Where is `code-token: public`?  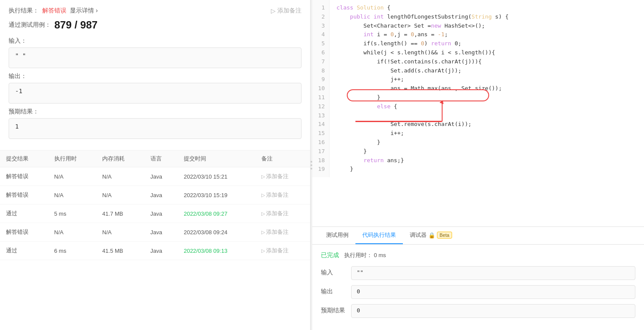
code-token: public is located at coordinates (355, 16).